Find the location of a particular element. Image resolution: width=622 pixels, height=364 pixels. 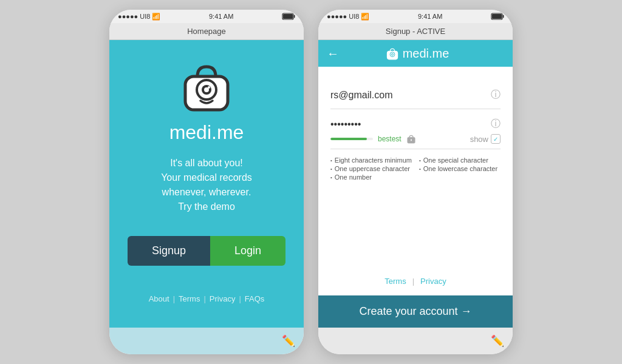

status-time-2: 9:41 AM is located at coordinates (430, 16).